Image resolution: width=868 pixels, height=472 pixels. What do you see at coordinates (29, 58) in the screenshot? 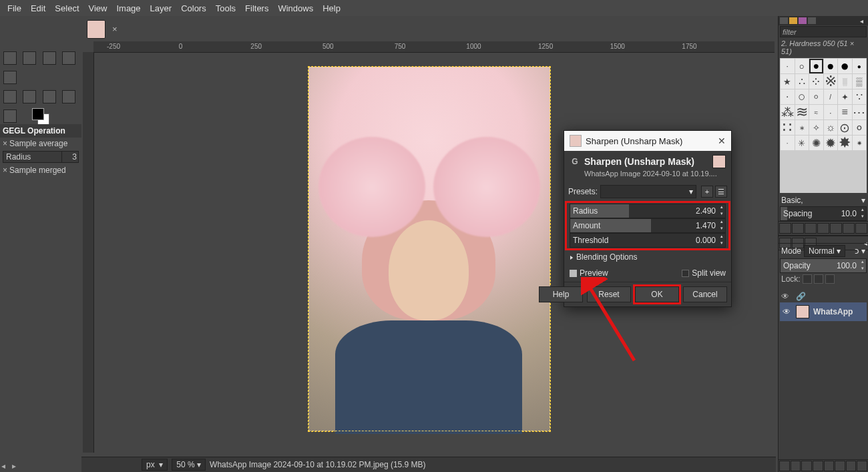
I see `tool-select-free` at bounding box center [29, 58].